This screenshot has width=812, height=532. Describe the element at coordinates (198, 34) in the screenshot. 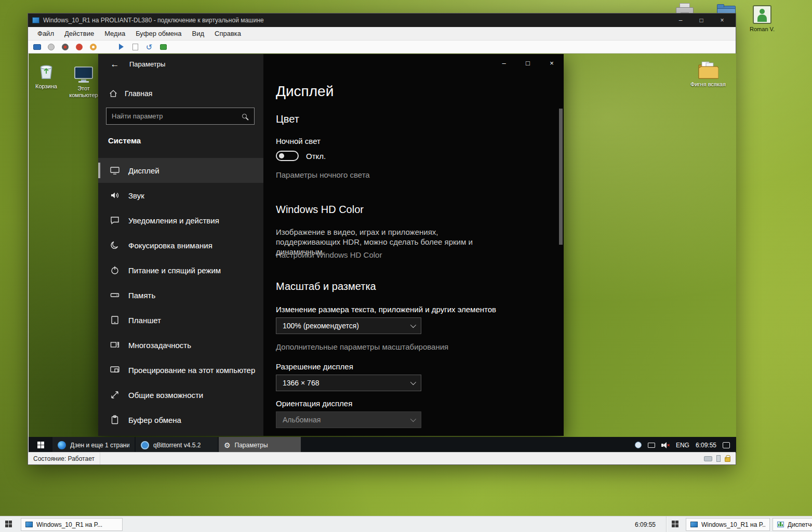

I see `menu-view: Вид` at that location.